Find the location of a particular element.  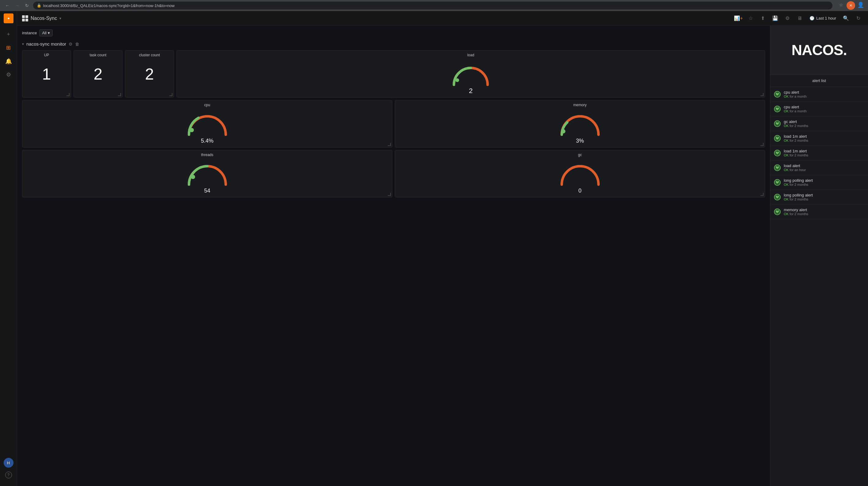

sidebar-nav: + ⊞ 🔔 ⚙ is located at coordinates (9, 243).